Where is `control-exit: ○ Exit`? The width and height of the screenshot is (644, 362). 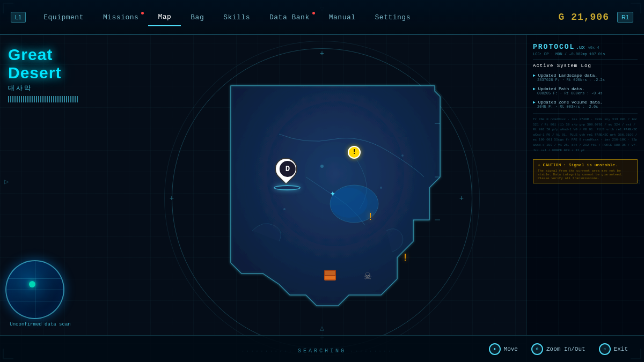 control-exit: ○ Exit is located at coordinates (613, 349).